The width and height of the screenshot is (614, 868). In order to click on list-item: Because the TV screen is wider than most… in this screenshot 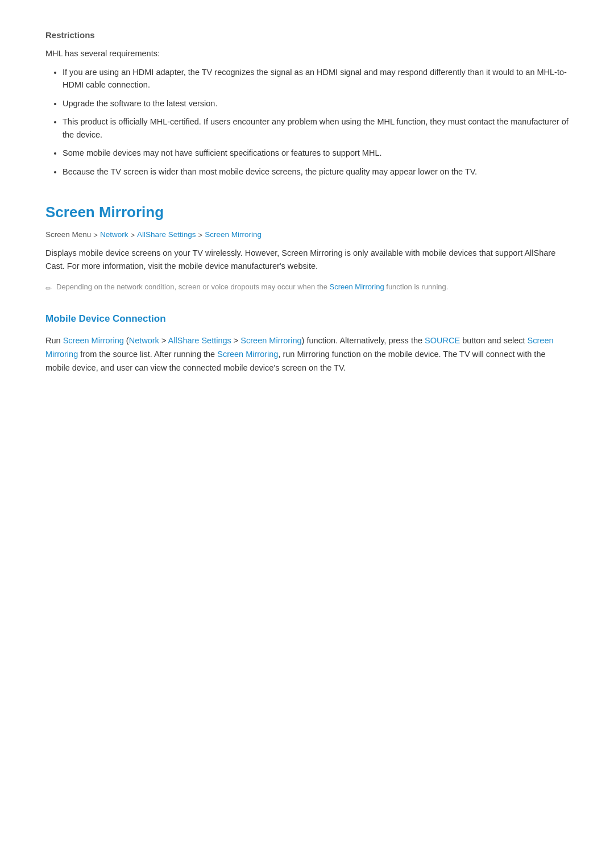, I will do `click(316, 172)`.